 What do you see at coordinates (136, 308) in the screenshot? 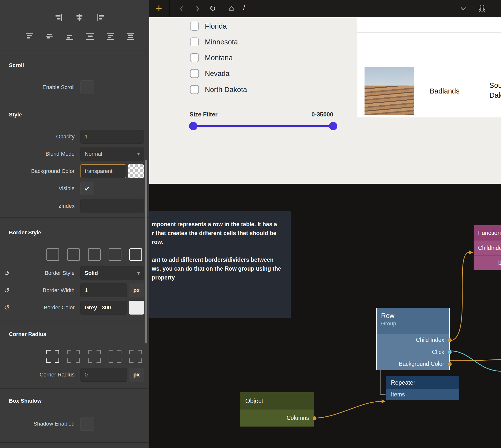
I see `border-color-swatch` at bounding box center [136, 308].